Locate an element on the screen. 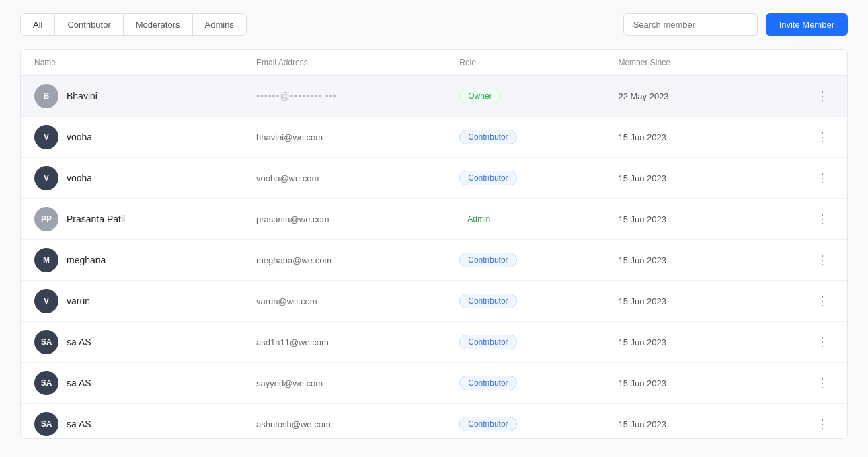 This screenshot has width=868, height=457. table-row: Vvoohabhavini@we.comContributor15 Jun 20… is located at coordinates (434, 137).